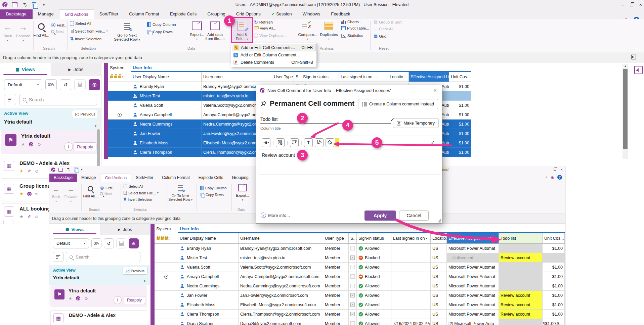 The height and width of the screenshot is (325, 644). I want to click on cell-status: Blocked, so click(374, 258).